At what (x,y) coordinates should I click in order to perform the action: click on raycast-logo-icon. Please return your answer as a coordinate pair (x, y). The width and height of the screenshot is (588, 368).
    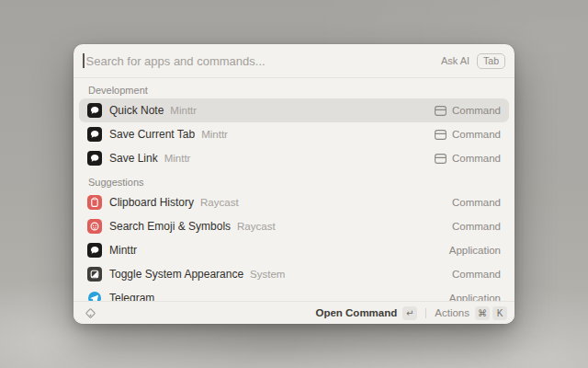
    Looking at the image, I should click on (90, 313).